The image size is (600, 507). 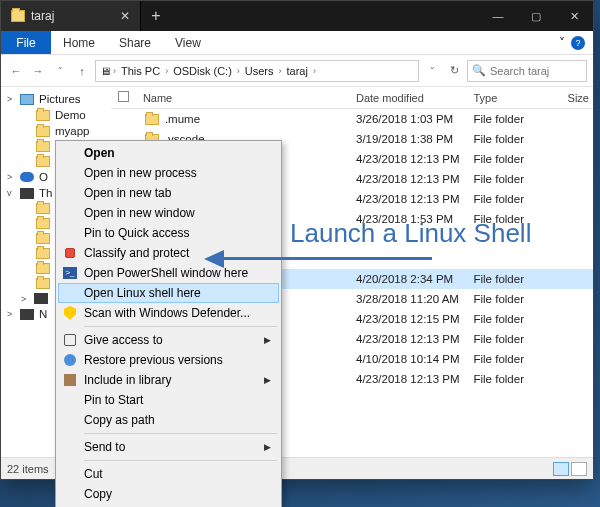 What do you see at coordinates (114, 400) in the screenshot?
I see `menu-item-label: Pin to Start` at bounding box center [114, 400].